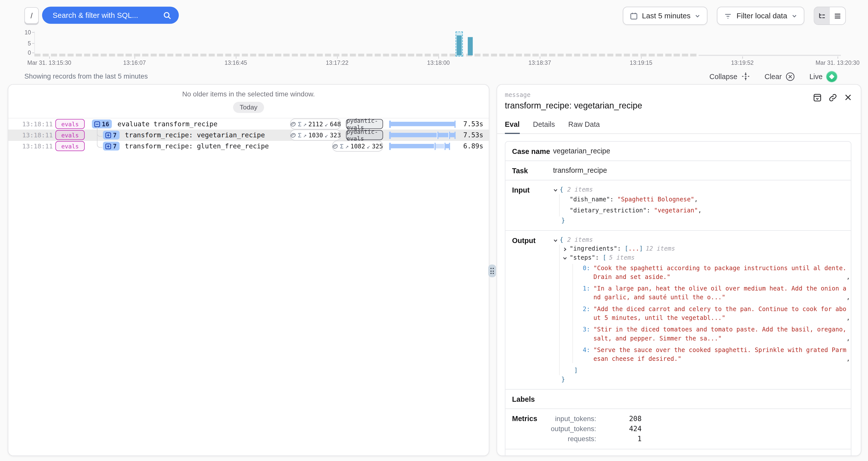 This screenshot has width=868, height=461. Describe the element at coordinates (532, 399) in the screenshot. I see `labels-label: Labels` at that location.